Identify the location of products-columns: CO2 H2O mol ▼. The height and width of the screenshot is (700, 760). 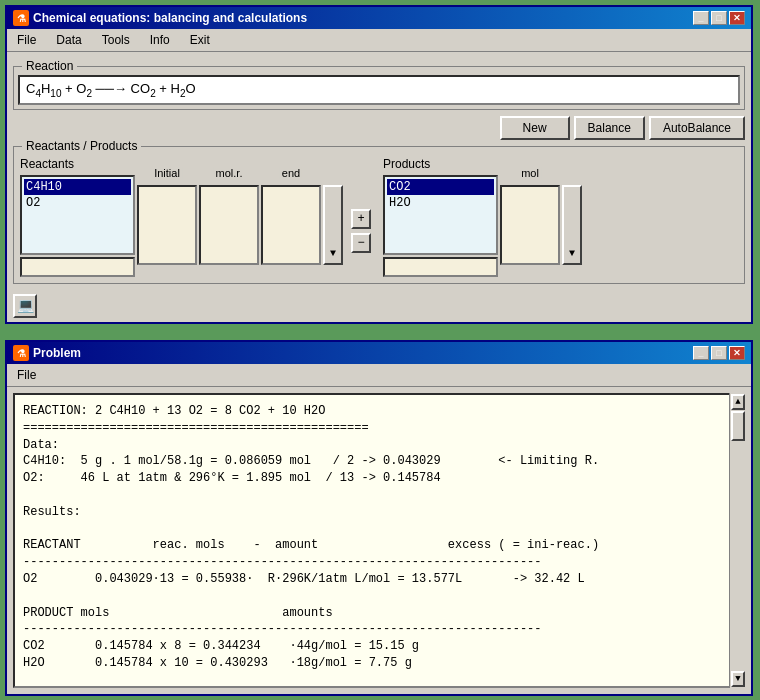
(482, 226).